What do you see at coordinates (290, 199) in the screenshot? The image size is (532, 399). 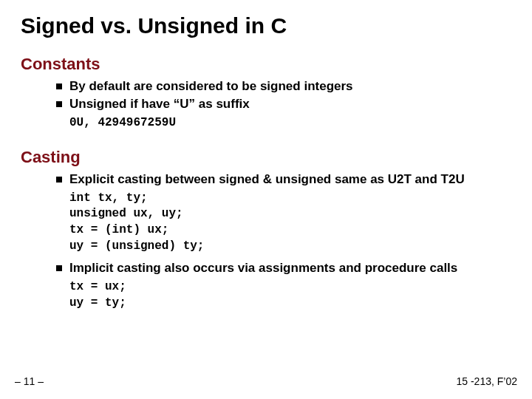 I see `code-line: int tx, ty;` at bounding box center [290, 199].